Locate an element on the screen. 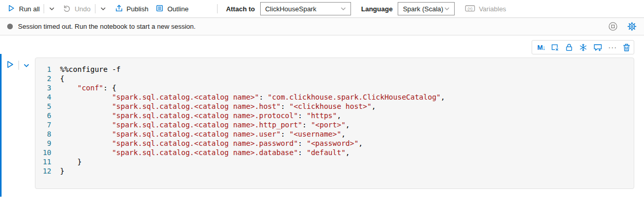  code-text: "spark.sql.catalog.<catalog name>.user":… is located at coordinates (203, 134).